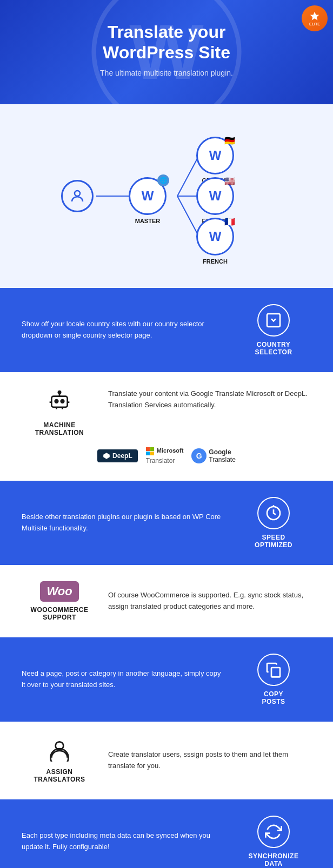 The image size is (333, 868). Describe the element at coordinates (59, 761) in the screenshot. I see `assign-translators-icon-block: ASSIGNTRANSLATORS` at that location.